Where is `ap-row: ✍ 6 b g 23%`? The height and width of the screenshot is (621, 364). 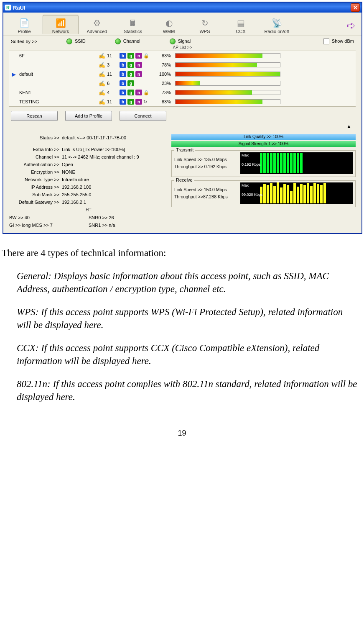
ap-row: ✍ 6 b g 23% is located at coordinates (182, 83).